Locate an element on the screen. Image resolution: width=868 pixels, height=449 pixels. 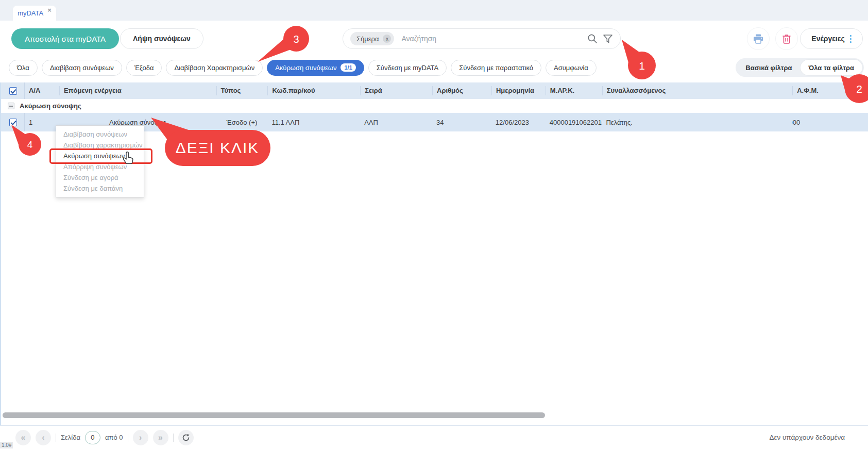
refresh-icon is located at coordinates (186, 438).